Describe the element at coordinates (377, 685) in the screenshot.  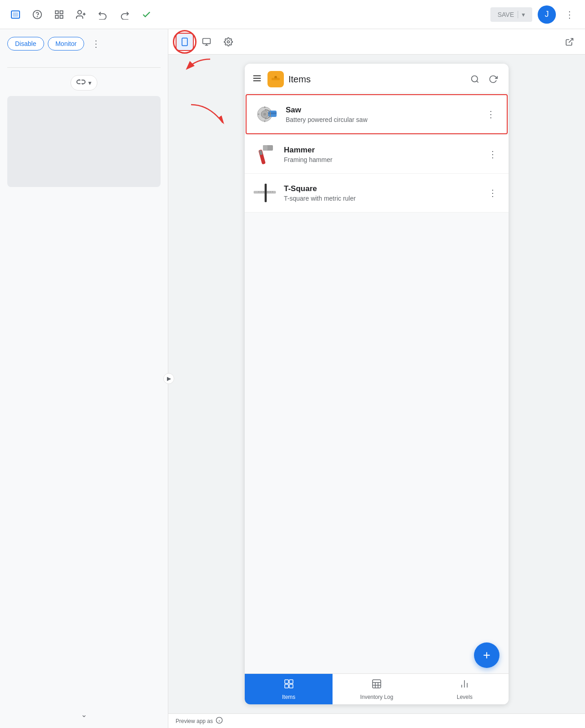
I see `inventory-nav-icon` at that location.